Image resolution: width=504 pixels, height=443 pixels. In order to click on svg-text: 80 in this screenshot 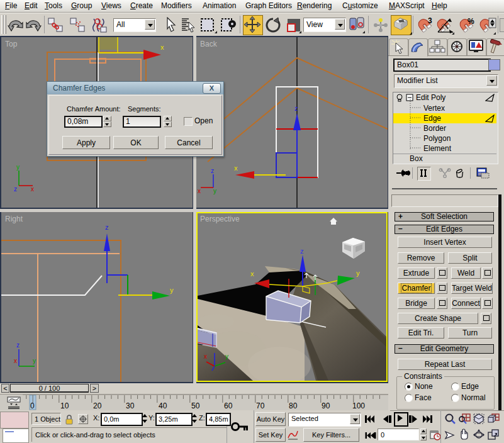, I will do `click(293, 406)`.